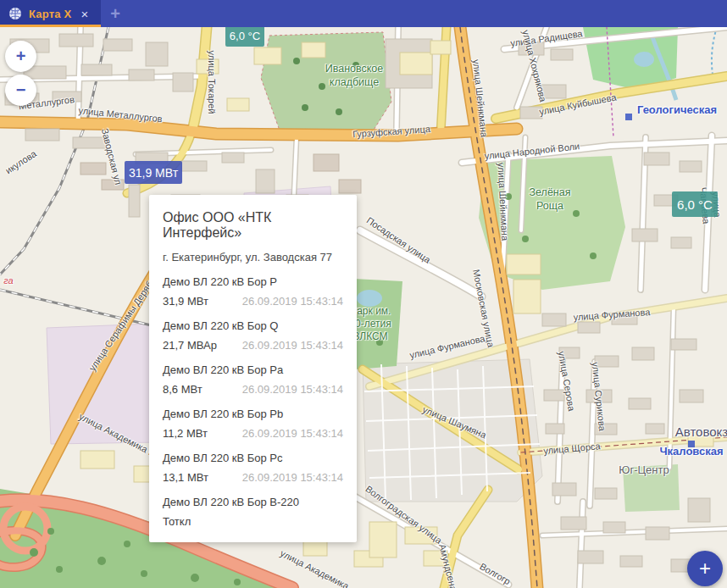 This screenshot has height=588, width=727. Describe the element at coordinates (15, 14) in the screenshot. I see `globe-icon` at that location.